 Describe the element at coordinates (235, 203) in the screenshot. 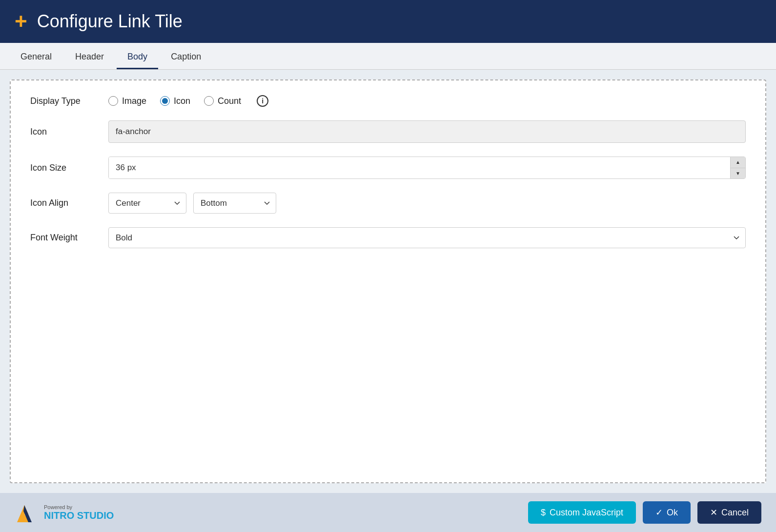

I see `icon-align-v-select: Bottom Top Middle` at that location.